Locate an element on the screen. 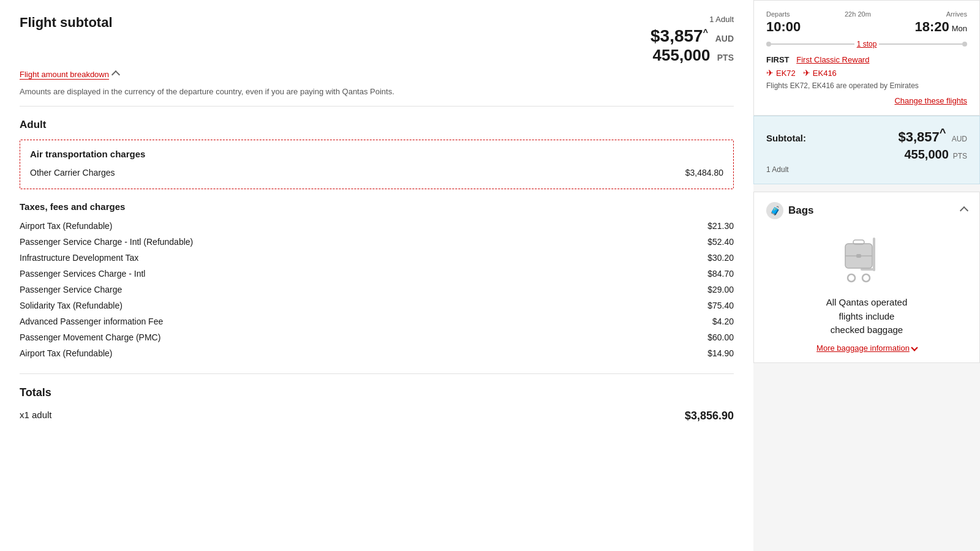 Image resolution: width=980 pixels, height=551 pixels. bags-description: All Qantas operatedflights includechecke… is located at coordinates (867, 317).